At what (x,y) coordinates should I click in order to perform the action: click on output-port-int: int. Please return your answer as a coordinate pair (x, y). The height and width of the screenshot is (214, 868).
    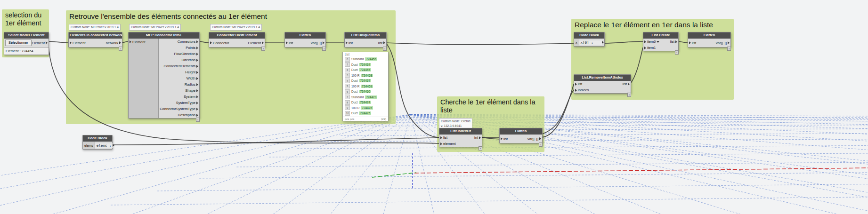
    Looking at the image, I should click on (478, 137).